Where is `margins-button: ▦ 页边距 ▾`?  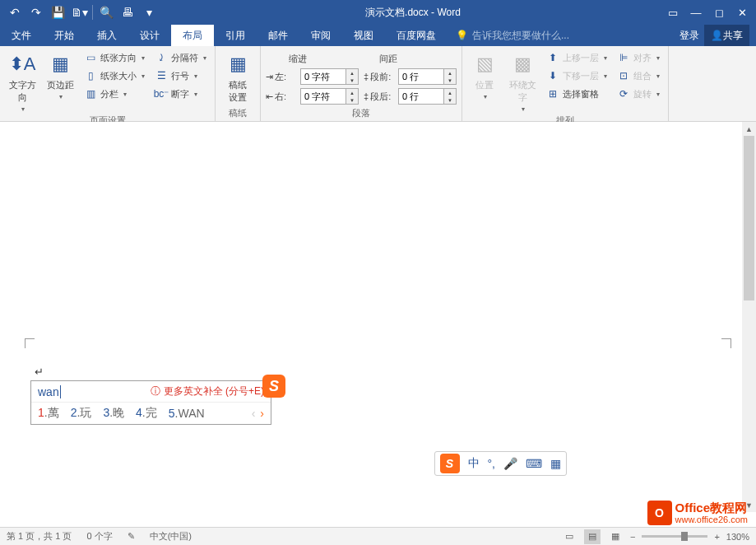
margins-button: ▦ 页边距 ▾ is located at coordinates (60, 75).